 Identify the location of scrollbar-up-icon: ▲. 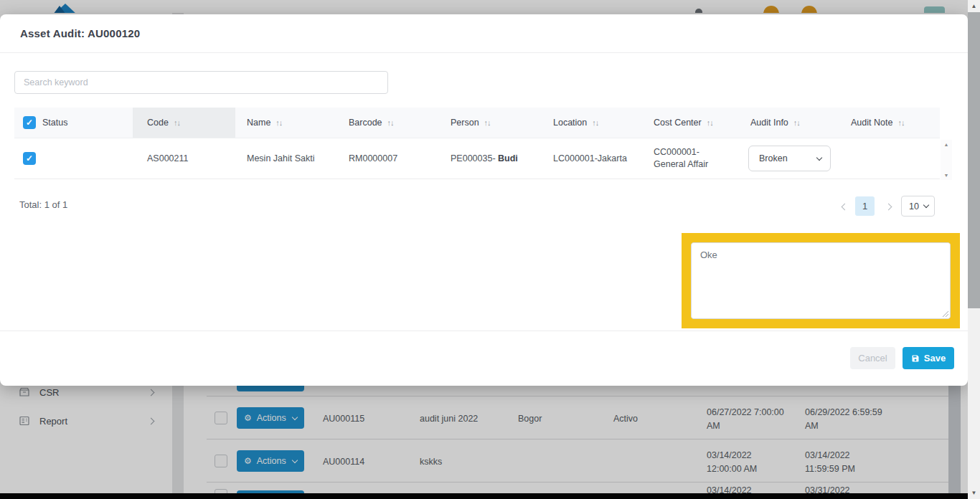
(974, 6).